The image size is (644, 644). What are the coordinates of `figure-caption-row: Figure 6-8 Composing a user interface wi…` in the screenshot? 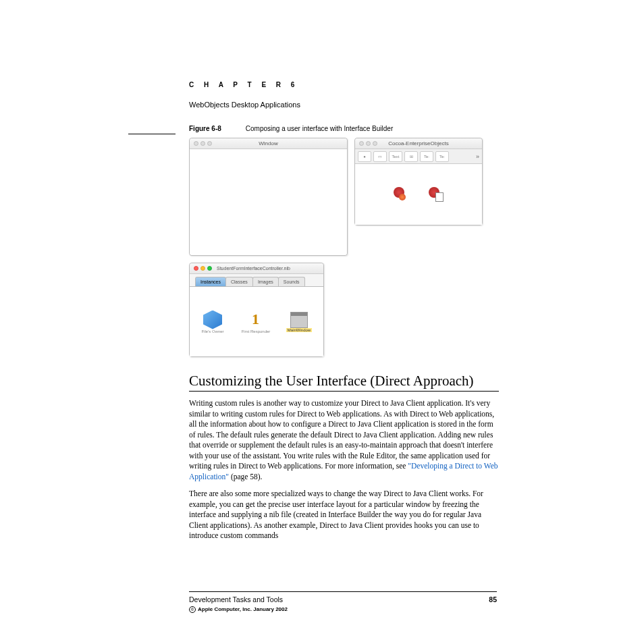 It's located at (313, 128).